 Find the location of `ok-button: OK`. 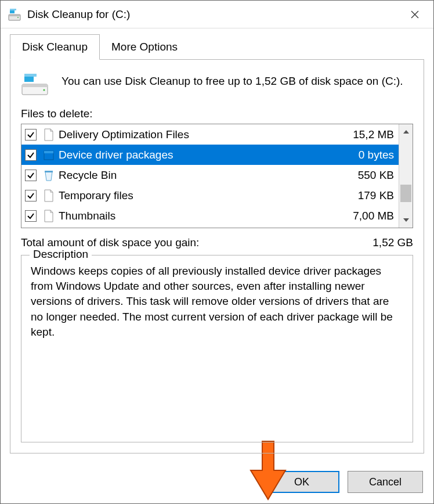

ok-button: OK is located at coordinates (302, 482).